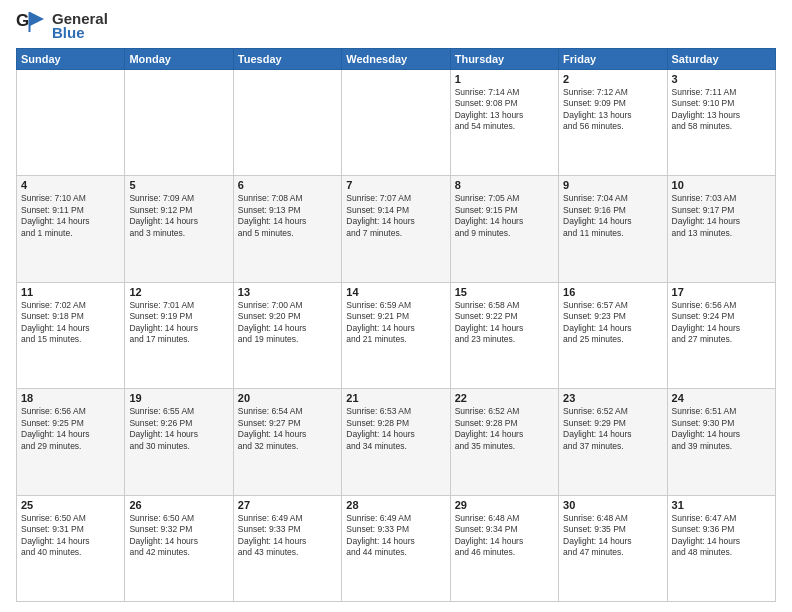  What do you see at coordinates (287, 60) in the screenshot?
I see `weekday-header-tuesday: Tuesday` at bounding box center [287, 60].